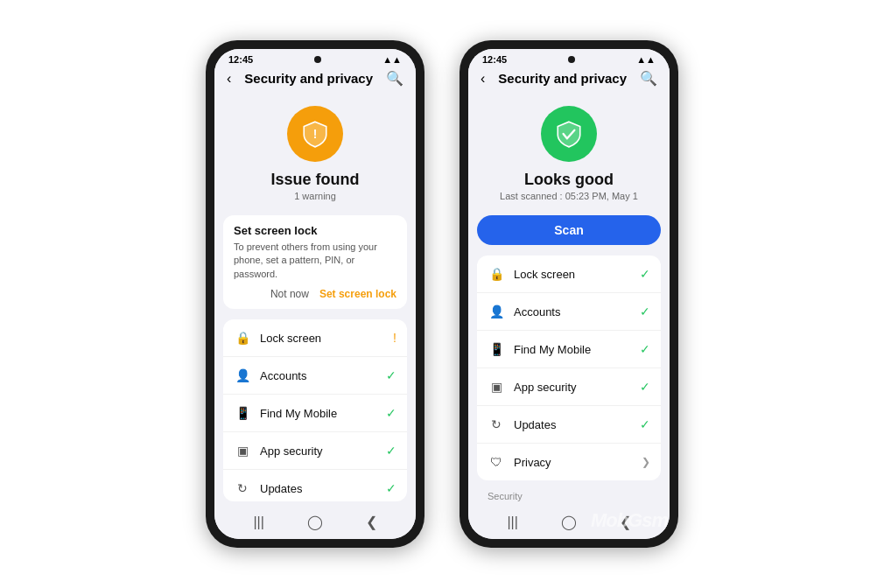 The height and width of the screenshot is (588, 884). What do you see at coordinates (569, 79) in the screenshot?
I see `top-bar-2: ‹ Security and privacy 🔍` at bounding box center [569, 79].